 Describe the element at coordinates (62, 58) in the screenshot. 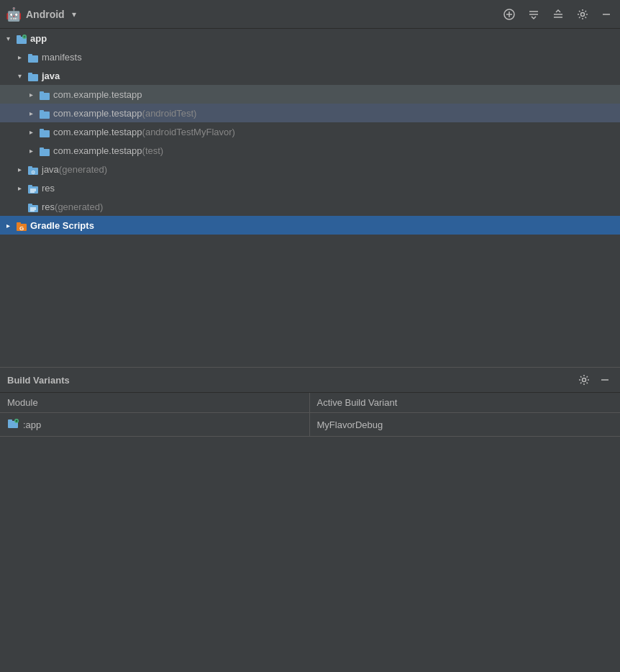

I see `item-label-manifests: manifests` at that location.